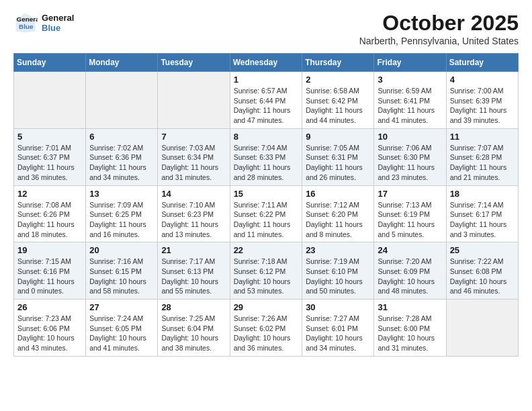  I want to click on day-number: 5, so click(50, 137).